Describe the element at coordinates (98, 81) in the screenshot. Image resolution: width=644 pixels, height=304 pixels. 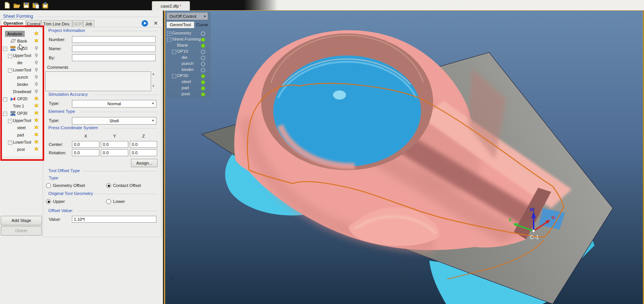
I see `comments-field` at that location.